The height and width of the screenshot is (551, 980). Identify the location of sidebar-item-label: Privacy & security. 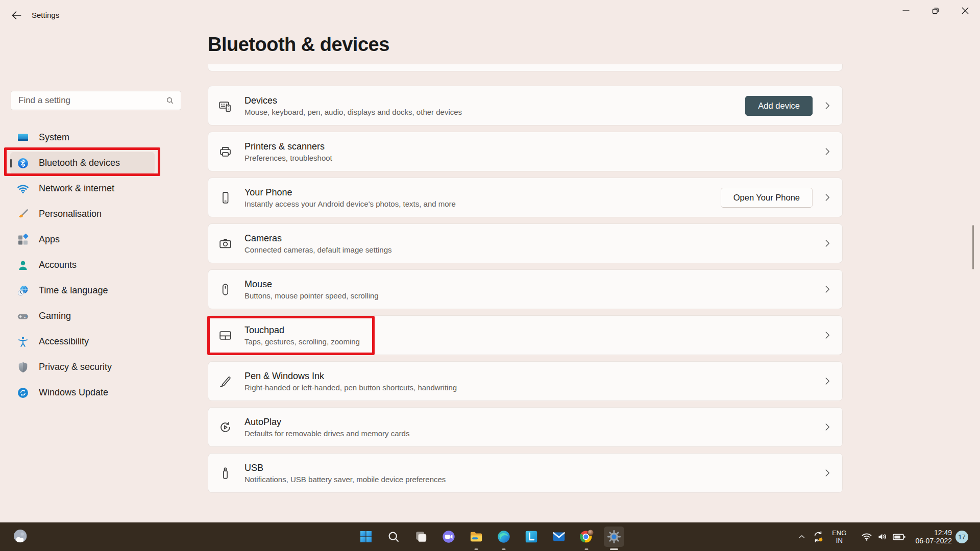
(76, 367).